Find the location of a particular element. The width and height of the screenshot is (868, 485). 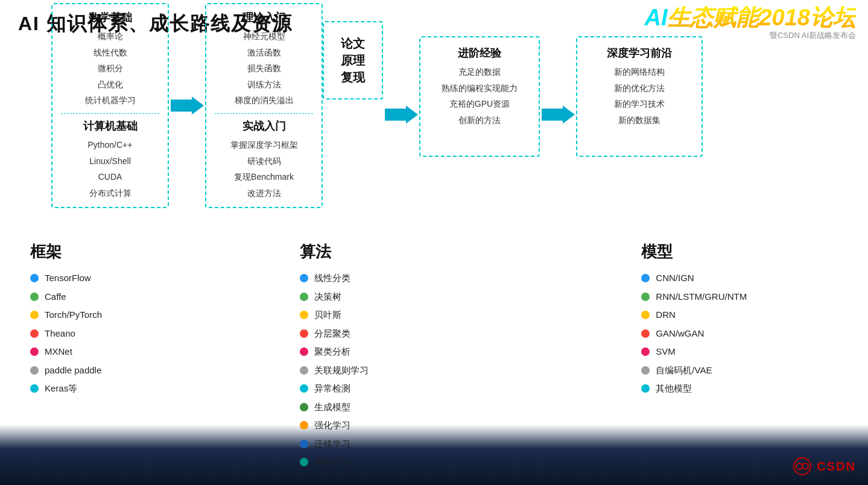

label-algo-8: 生成模型 is located at coordinates (332, 408).